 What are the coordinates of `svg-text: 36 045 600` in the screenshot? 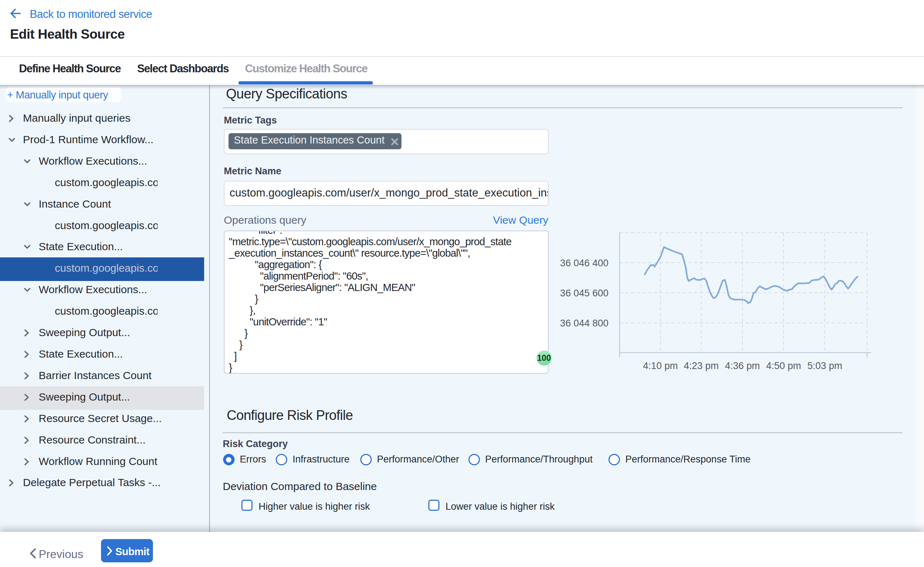 It's located at (584, 293).